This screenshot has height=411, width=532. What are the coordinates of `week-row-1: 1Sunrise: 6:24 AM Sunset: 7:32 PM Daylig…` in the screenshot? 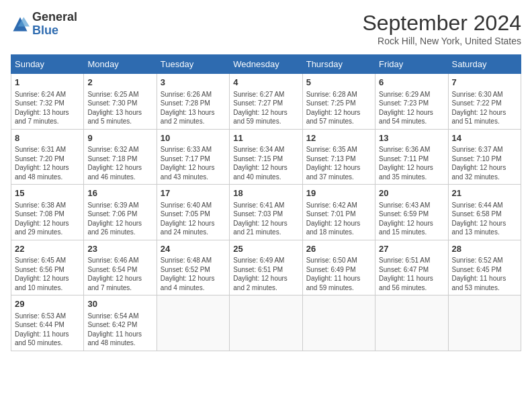 It's located at (266, 102).